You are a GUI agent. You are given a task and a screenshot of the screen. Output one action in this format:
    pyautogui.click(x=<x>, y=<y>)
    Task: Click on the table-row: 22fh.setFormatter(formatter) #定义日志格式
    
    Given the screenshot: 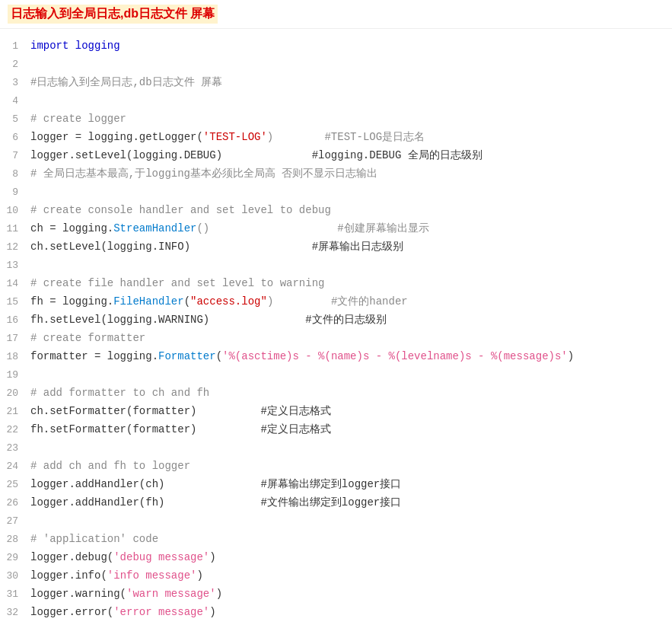 What is the action you would take?
    pyautogui.click(x=336, y=429)
    